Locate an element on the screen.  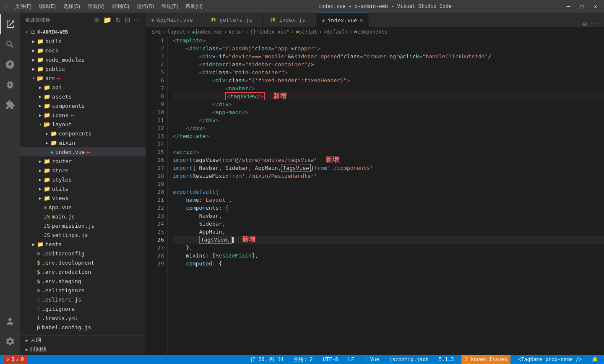
status-tag-name: <TagName prop-name /> is located at coordinates (550, 359).